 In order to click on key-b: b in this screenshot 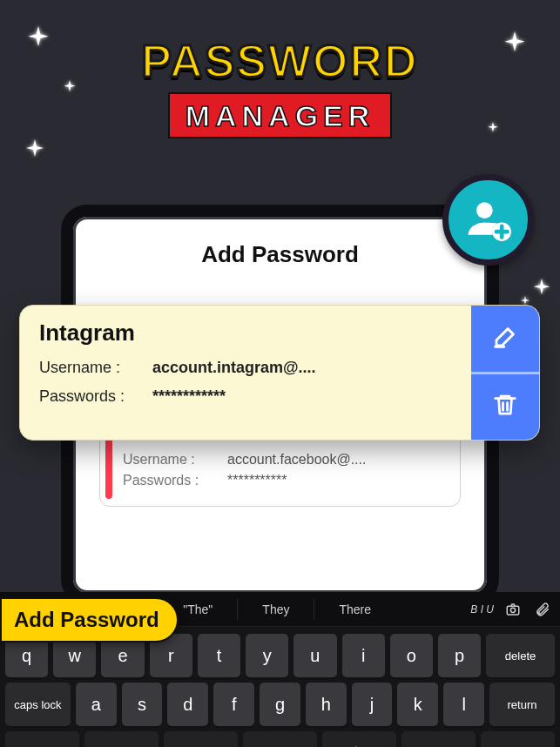, I will do `click(359, 739)`.